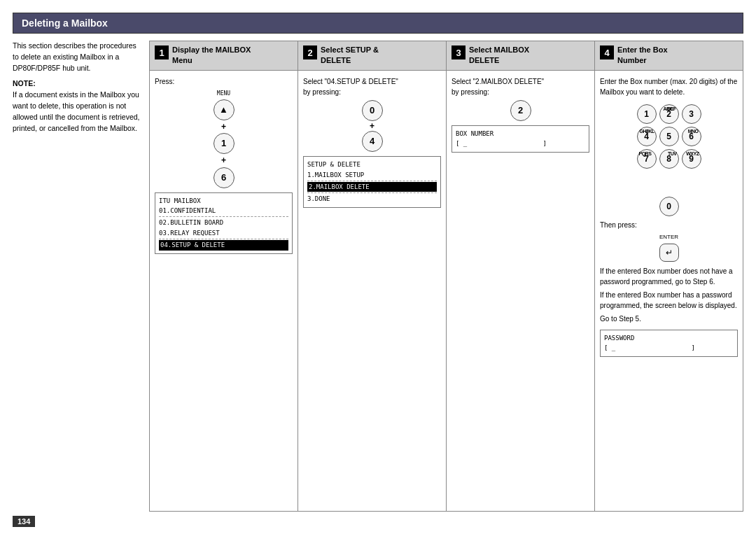 The image size is (756, 534). What do you see at coordinates (669, 136) in the screenshot?
I see `numpad-5: 5` at bounding box center [669, 136].